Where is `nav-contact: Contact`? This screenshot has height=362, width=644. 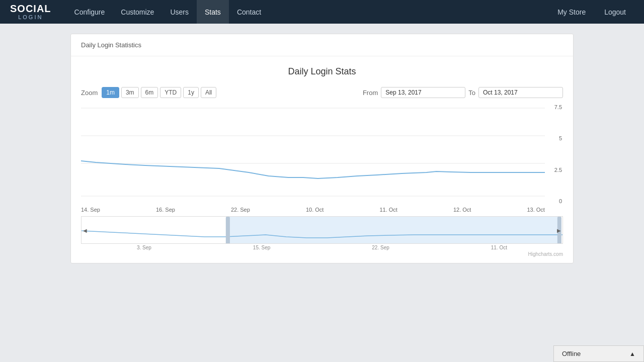 nav-contact: Contact is located at coordinates (249, 12).